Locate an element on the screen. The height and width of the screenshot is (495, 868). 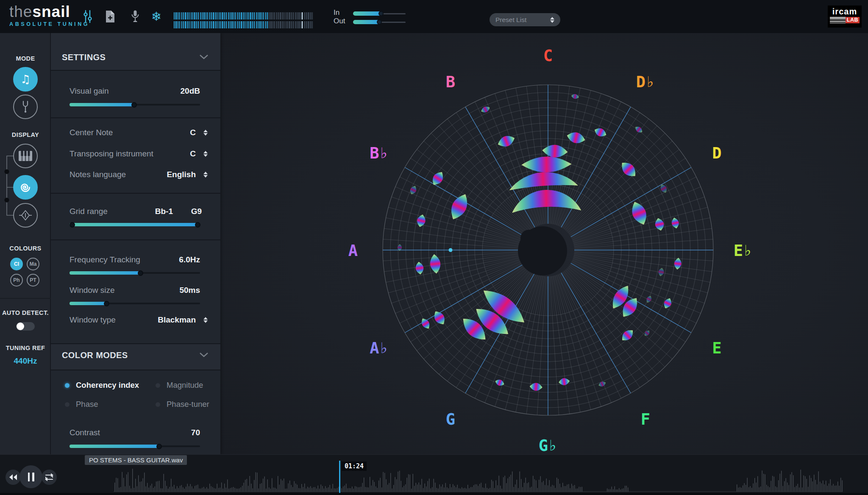
grid-range-low-value: Bb-1 is located at coordinates (164, 211).